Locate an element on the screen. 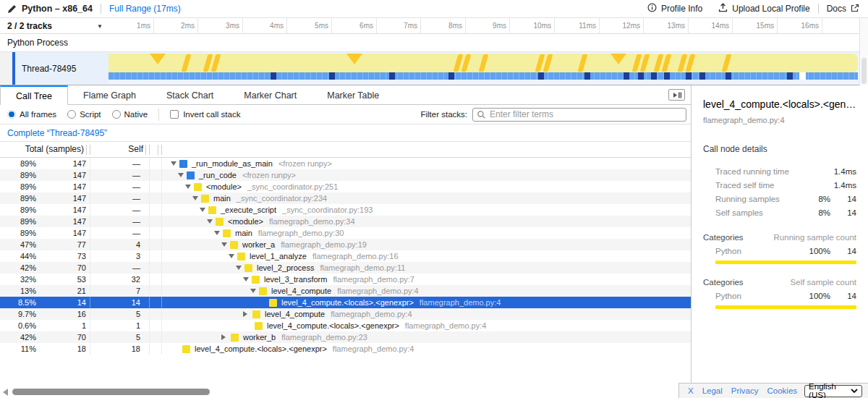  sidebar-toggle-button is located at coordinates (677, 95).